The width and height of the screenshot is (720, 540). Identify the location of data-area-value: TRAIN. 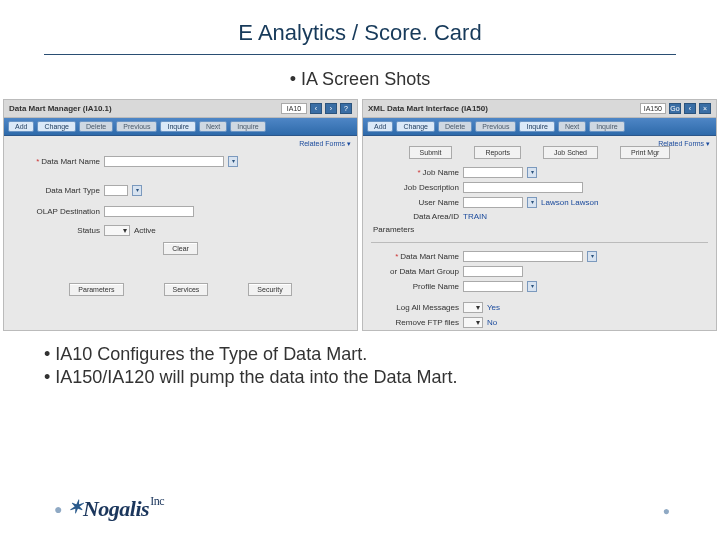
(475, 216).